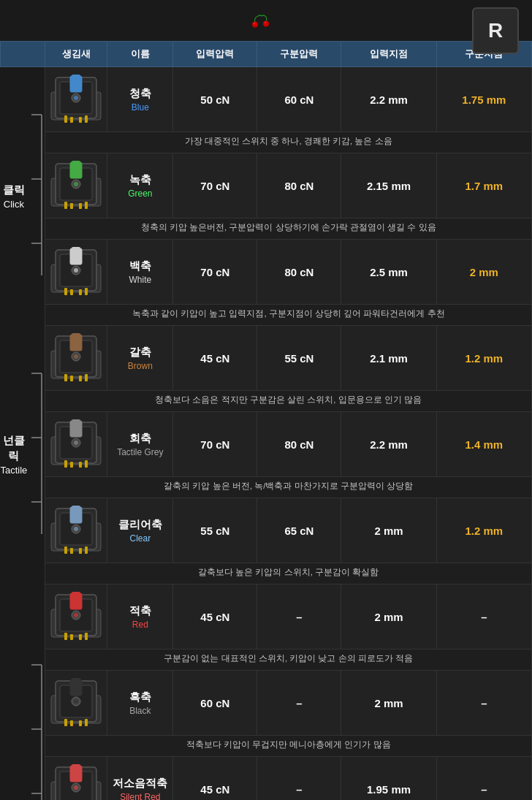  What do you see at coordinates (289, 574) in the screenshot?
I see `desc-cell: 갈축보다 높은 키압의 스위치, 구분감이 확실함` at bounding box center [289, 574].